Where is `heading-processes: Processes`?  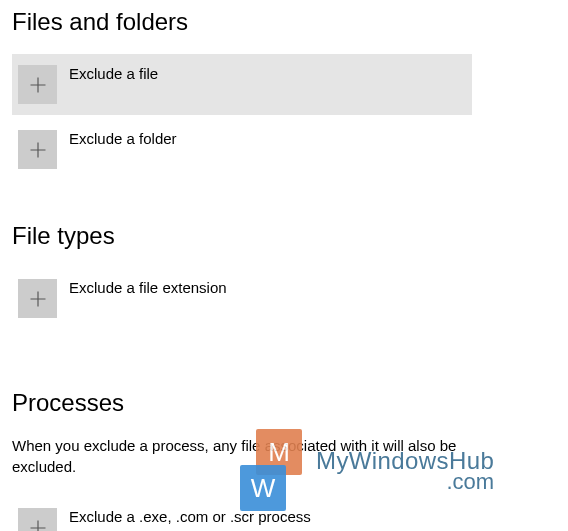
heading-processes: Processes is located at coordinates (284, 403).